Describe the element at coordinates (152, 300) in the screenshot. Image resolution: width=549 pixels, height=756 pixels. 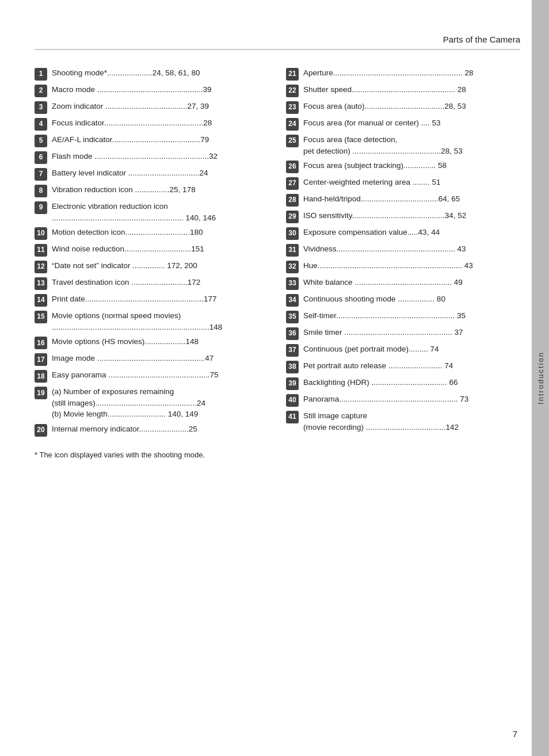
I see `list-item: 14Print date............................…` at that location.